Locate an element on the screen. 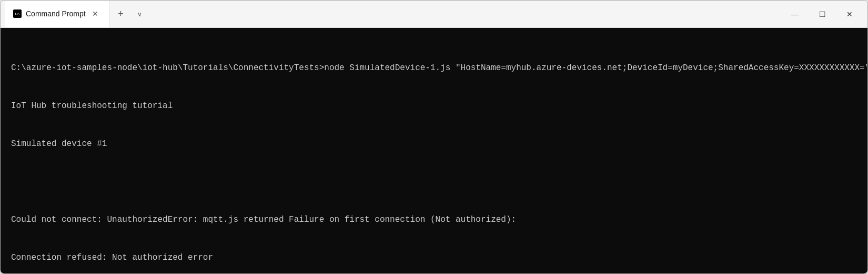 This screenshot has width=868, height=274. dropdown-button: ∨ is located at coordinates (140, 14).